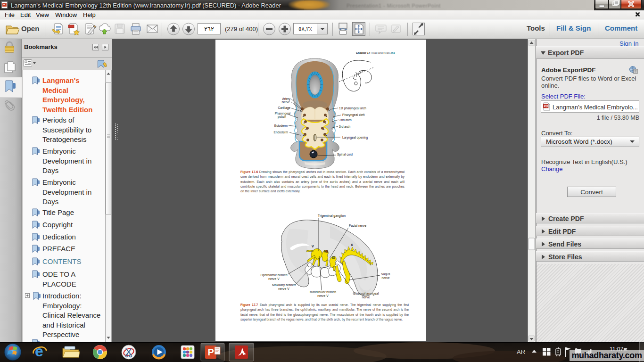 This screenshot has height=362, width=644. Describe the element at coordinates (326, 252) in the screenshot. I see `svg-text: VII` at that location.